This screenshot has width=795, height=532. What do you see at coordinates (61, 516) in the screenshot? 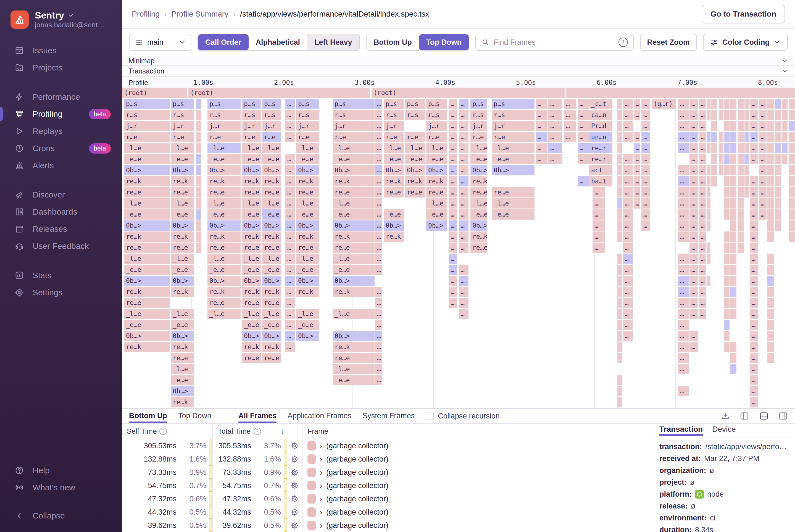
I see `sidebar-collapse-button: Collapse` at bounding box center [61, 516].